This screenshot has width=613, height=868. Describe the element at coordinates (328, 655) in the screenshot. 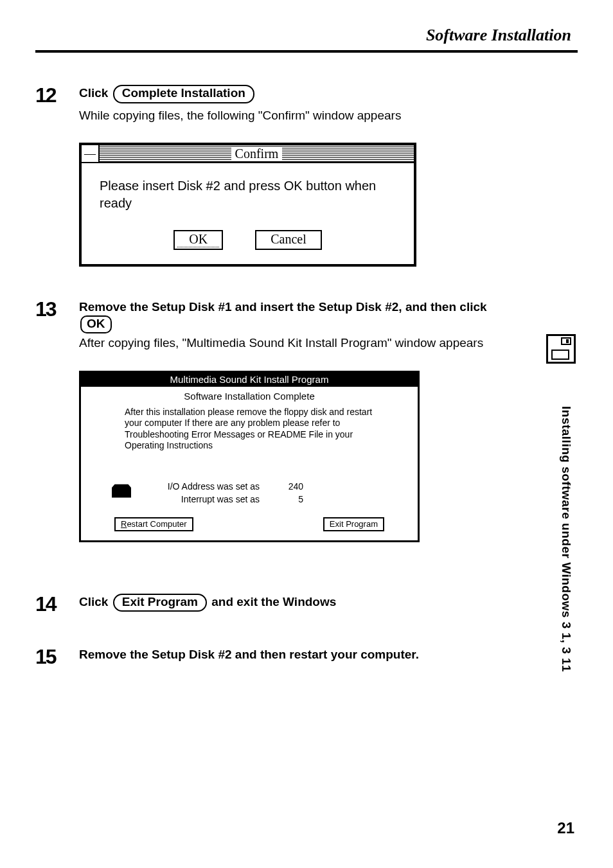

I see `step-body: Remove the Setup Disk #2 and then restar…` at that location.